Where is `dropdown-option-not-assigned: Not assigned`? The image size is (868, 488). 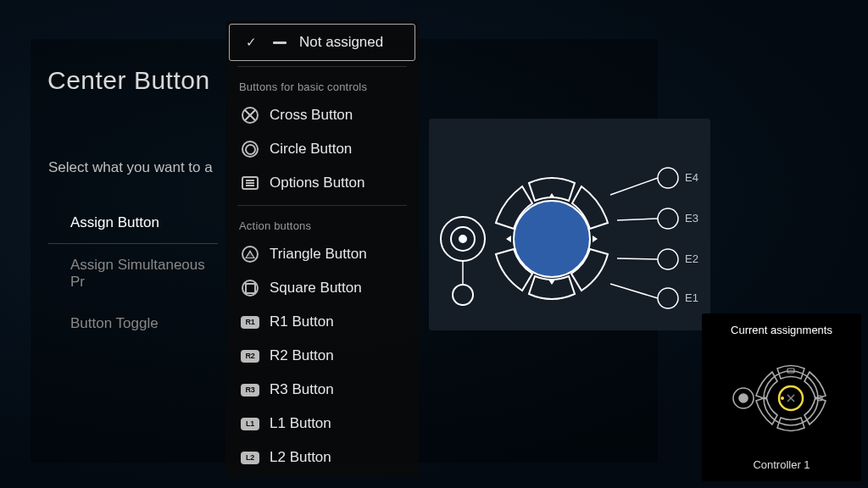 dropdown-option-not-assigned: Not assigned is located at coordinates (322, 42).